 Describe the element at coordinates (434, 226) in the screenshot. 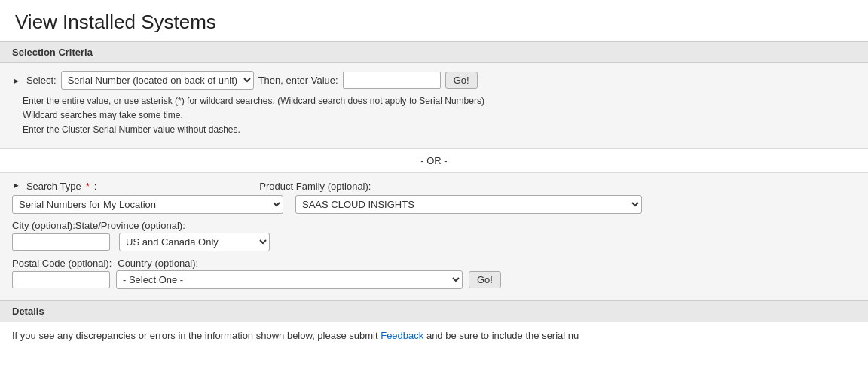

I see `city-state-label-row: City (optional): State/Province (optiona…` at that location.